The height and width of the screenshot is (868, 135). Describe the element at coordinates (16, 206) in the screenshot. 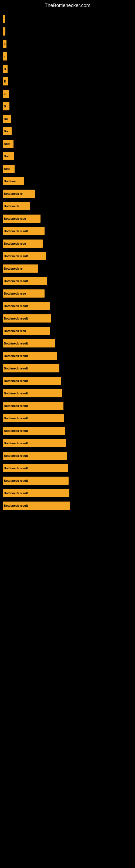

I see `result-bar: Bottleneck` at that location.